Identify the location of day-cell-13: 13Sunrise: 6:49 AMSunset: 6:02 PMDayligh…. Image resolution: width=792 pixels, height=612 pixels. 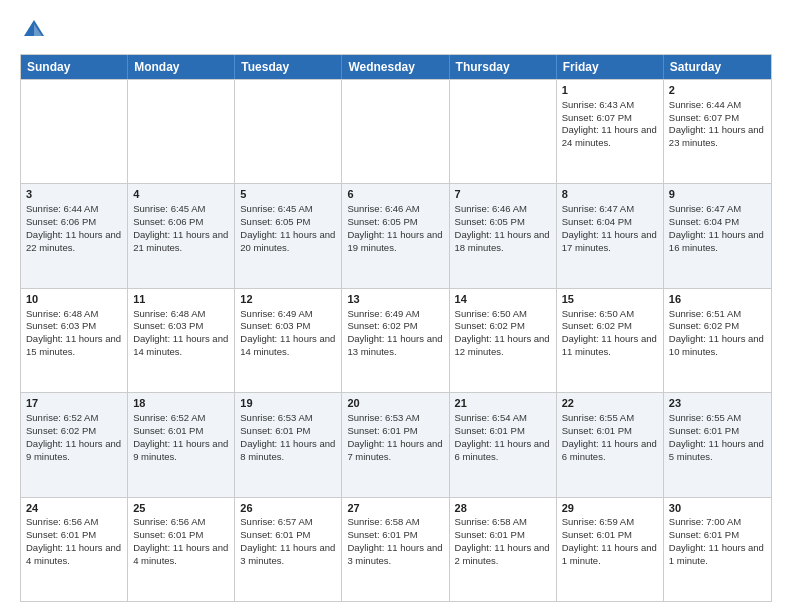
(396, 340).